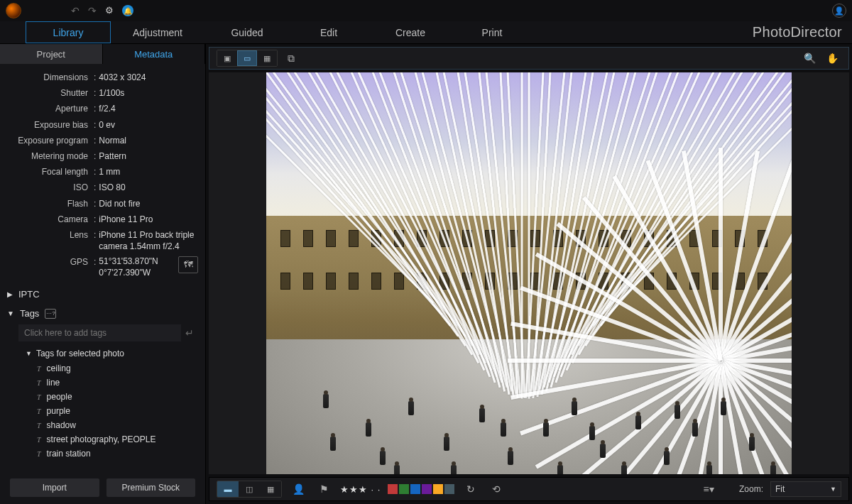  I want to click on brand-label: PhotoDirector, so click(797, 33).